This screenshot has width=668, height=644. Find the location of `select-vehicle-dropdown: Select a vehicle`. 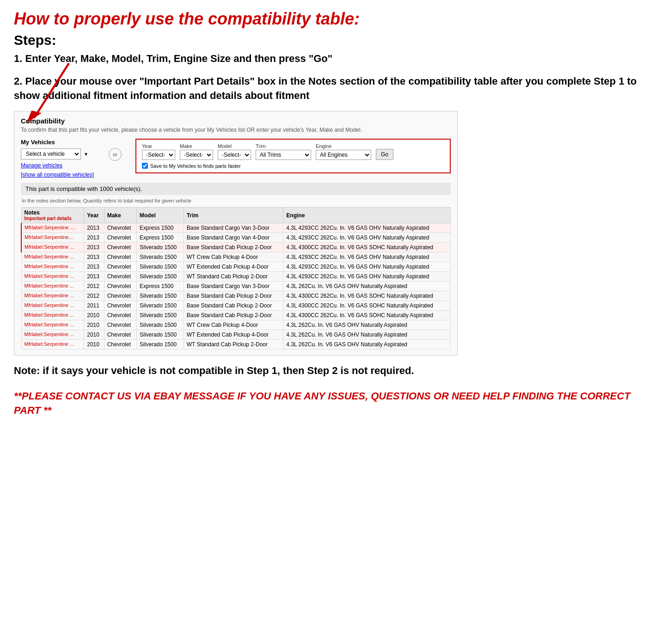

select-vehicle-dropdown: Select a vehicle is located at coordinates (51, 154).